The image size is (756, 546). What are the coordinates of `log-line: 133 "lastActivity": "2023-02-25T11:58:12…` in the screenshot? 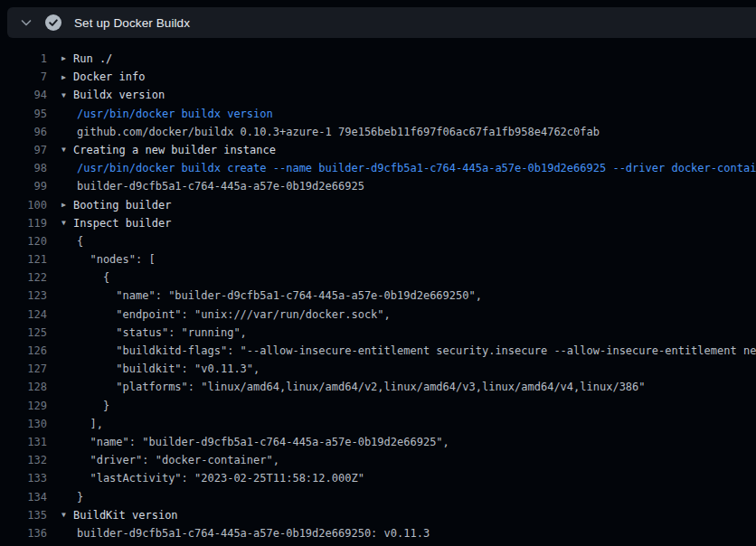 It's located at (378, 478).